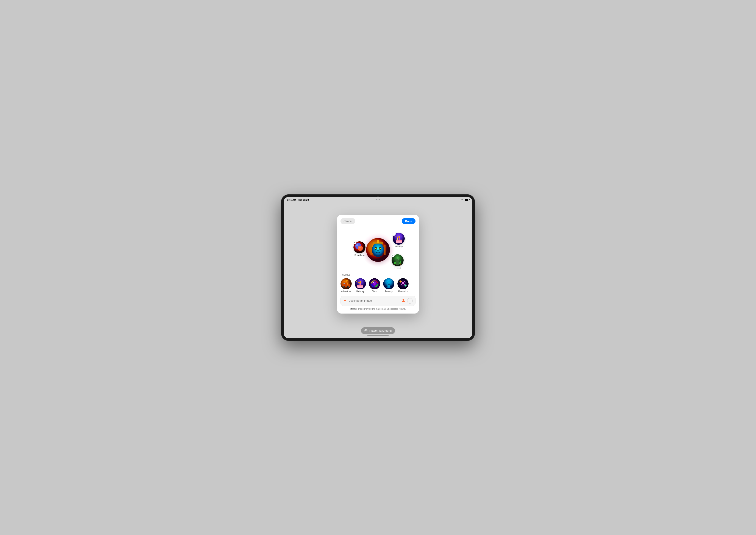 The image size is (756, 535). Describe the element at coordinates (462, 200) in the screenshot. I see `wifi-icon` at that location.